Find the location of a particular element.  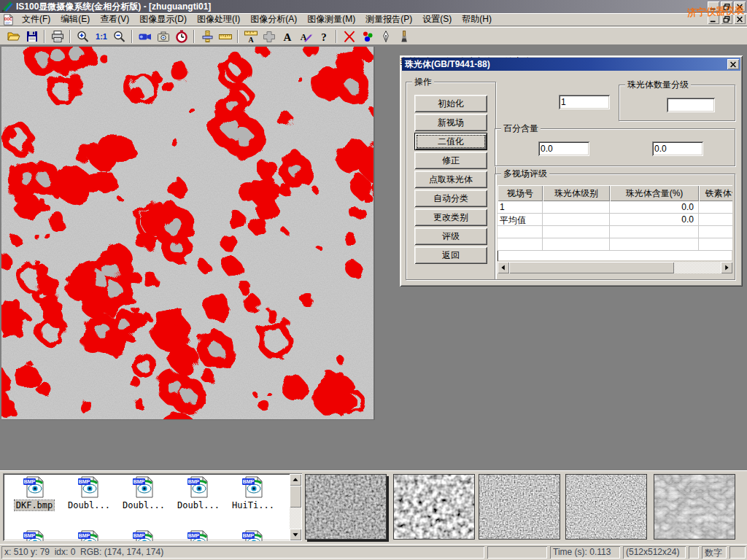

dialog-close-button is located at coordinates (733, 64).